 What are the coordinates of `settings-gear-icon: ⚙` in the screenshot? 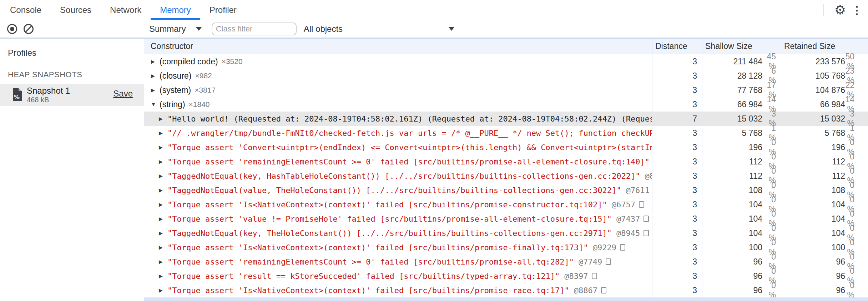 It's located at (840, 10).